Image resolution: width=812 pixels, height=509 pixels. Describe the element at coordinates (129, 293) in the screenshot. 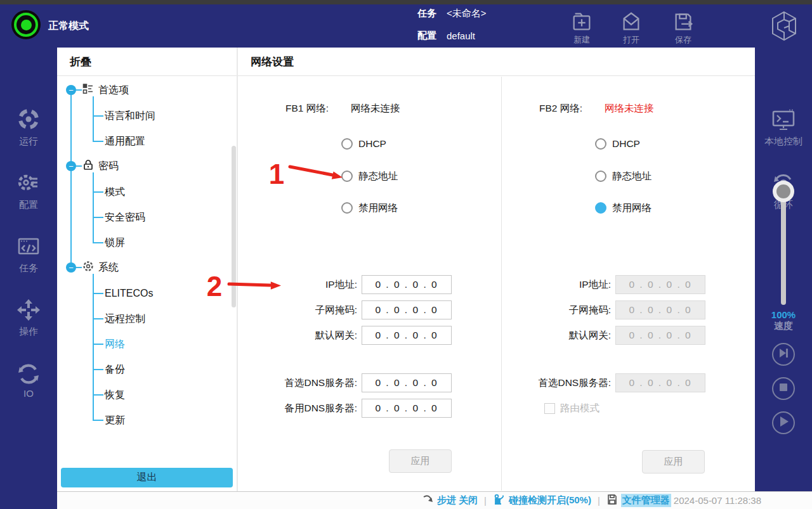

I see `tree-item-label: ELITECOs` at that location.